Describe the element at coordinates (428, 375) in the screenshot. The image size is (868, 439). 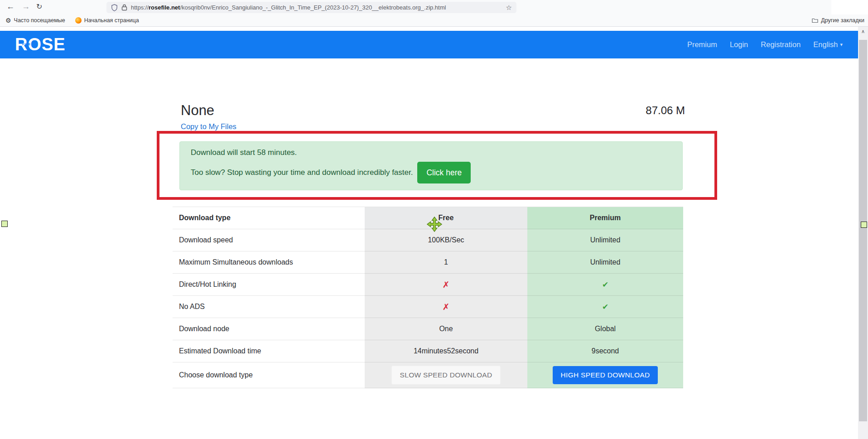
I see `table-row: Choose download type SLOW SPEED DOWNLOAD…` at that location.